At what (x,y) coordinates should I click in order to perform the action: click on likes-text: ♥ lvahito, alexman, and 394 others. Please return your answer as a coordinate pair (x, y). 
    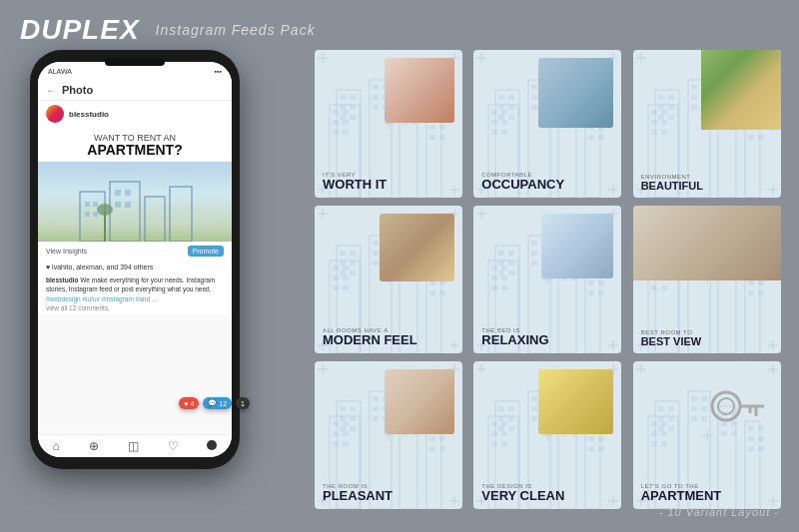
    Looking at the image, I should click on (100, 267).